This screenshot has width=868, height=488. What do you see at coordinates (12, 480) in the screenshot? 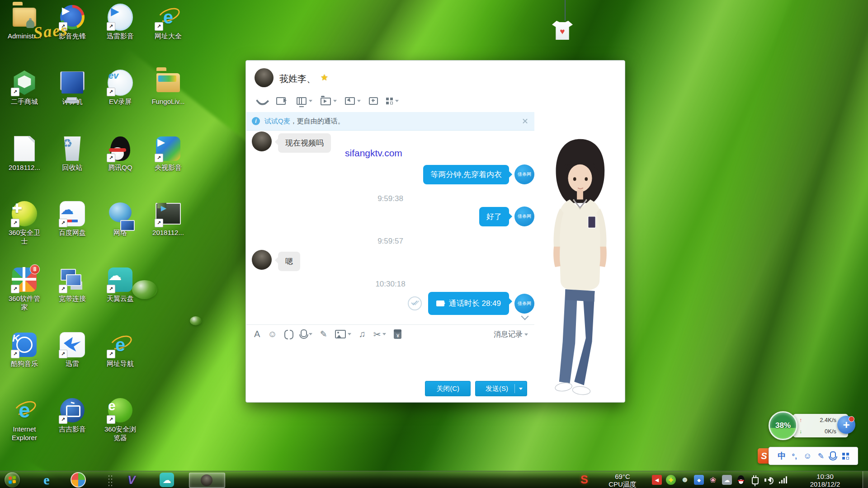
I see `start-button` at bounding box center [12, 480].